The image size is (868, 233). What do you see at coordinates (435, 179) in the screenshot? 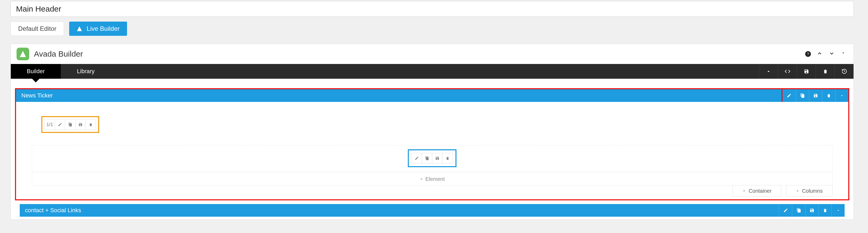
I see `add-element-label: Element` at bounding box center [435, 179].